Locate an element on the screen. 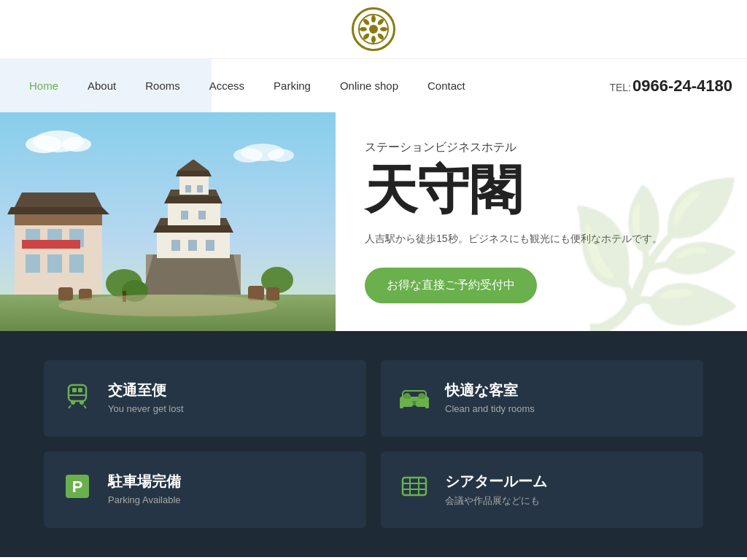  nav-item-contact: Contact is located at coordinates (446, 86).